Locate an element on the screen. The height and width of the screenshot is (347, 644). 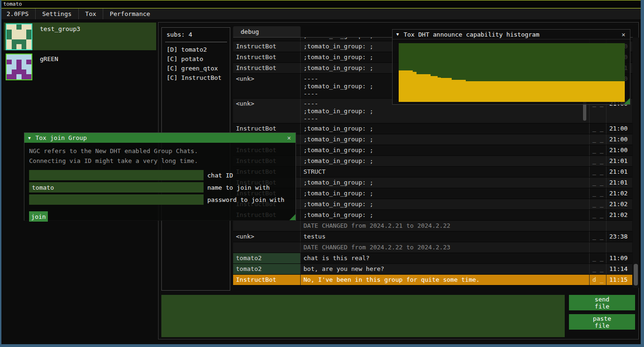
join-window-titlebar: ▼ Tox join Group ✕ is located at coordinates (160, 138).